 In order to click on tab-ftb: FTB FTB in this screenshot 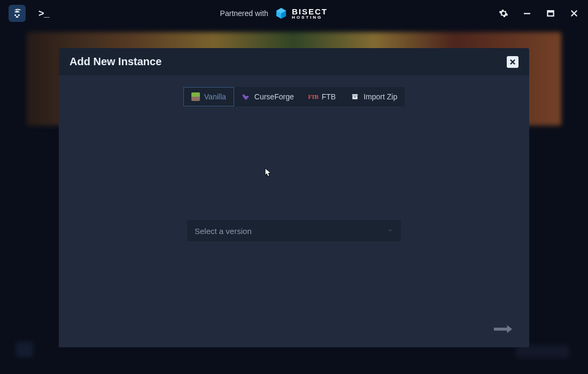, I will do `click(322, 97)`.